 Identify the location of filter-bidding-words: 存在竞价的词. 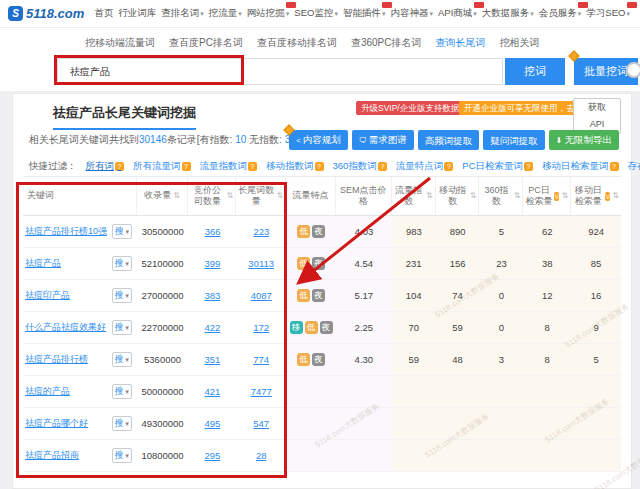
(634, 166).